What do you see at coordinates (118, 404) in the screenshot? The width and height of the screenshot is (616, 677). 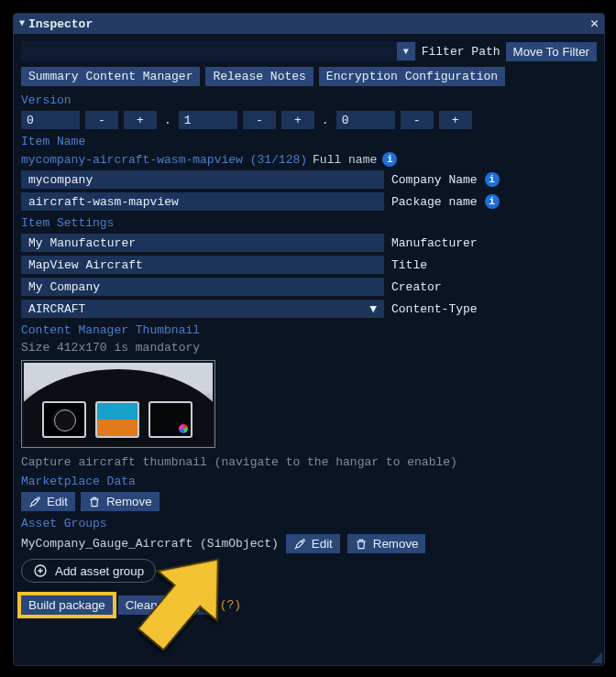 I see `thumbnail-image` at bounding box center [118, 404].